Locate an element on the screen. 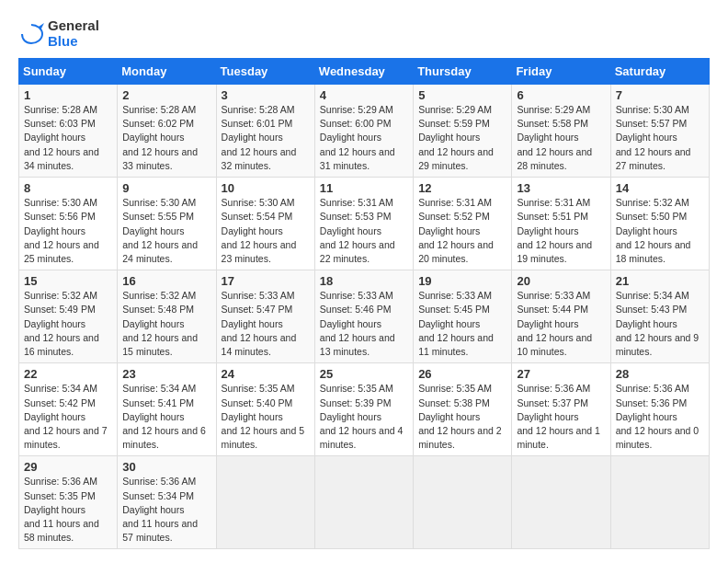  day-info: Sunrise: 5:32 AMSunset: 5:48 PMDaylight … is located at coordinates (160, 324).